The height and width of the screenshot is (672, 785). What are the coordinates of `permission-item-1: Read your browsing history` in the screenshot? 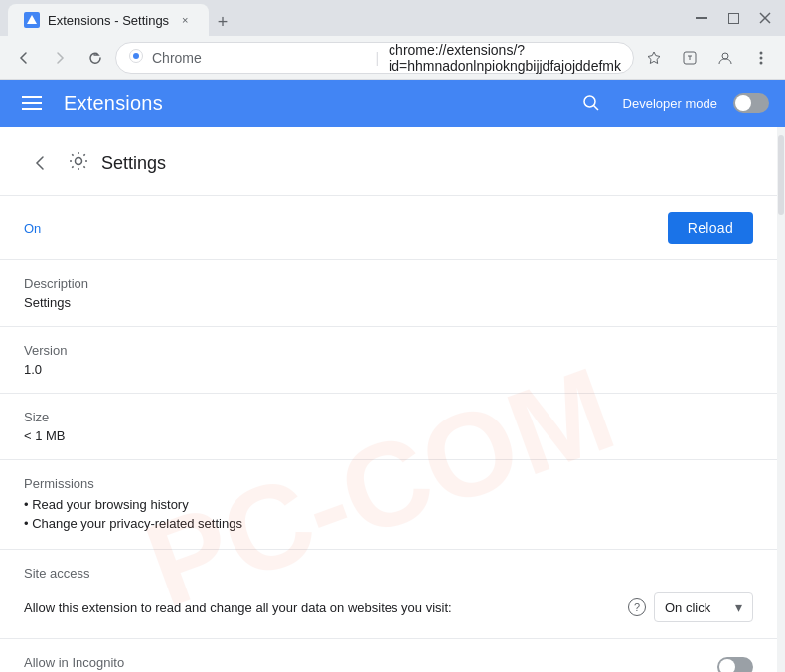 It's located at (389, 505).